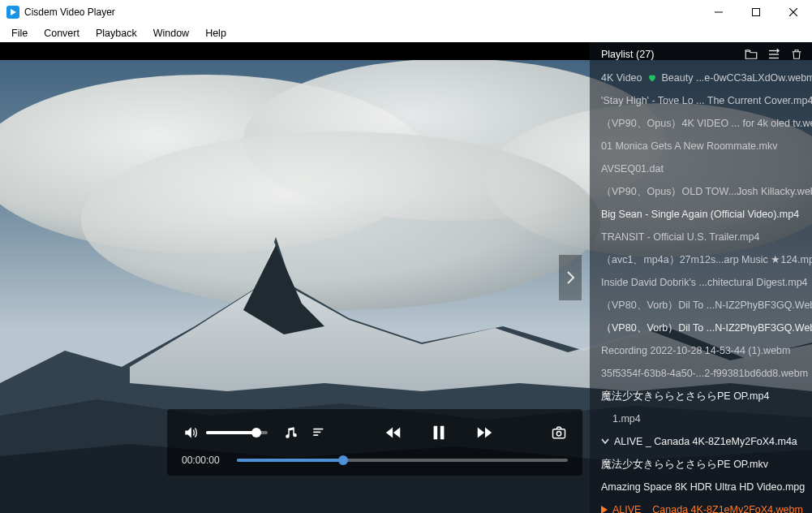  Describe the element at coordinates (707, 508) in the screenshot. I see `playlist-item-label: ALIVE _ Canada 4K-8Z1eMy2FoX4.webm` at that location.